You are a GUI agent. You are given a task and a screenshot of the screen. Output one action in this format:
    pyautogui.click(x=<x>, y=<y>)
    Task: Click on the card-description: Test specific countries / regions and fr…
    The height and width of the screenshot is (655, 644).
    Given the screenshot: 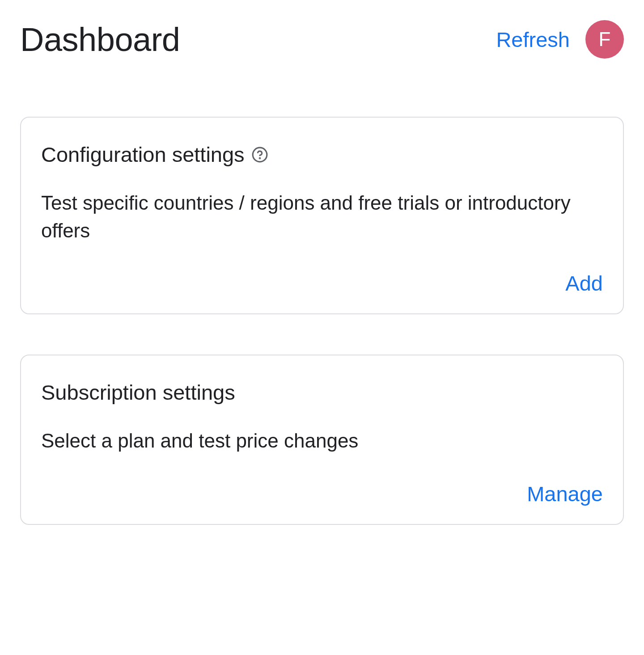 What is the action you would take?
    pyautogui.click(x=322, y=216)
    